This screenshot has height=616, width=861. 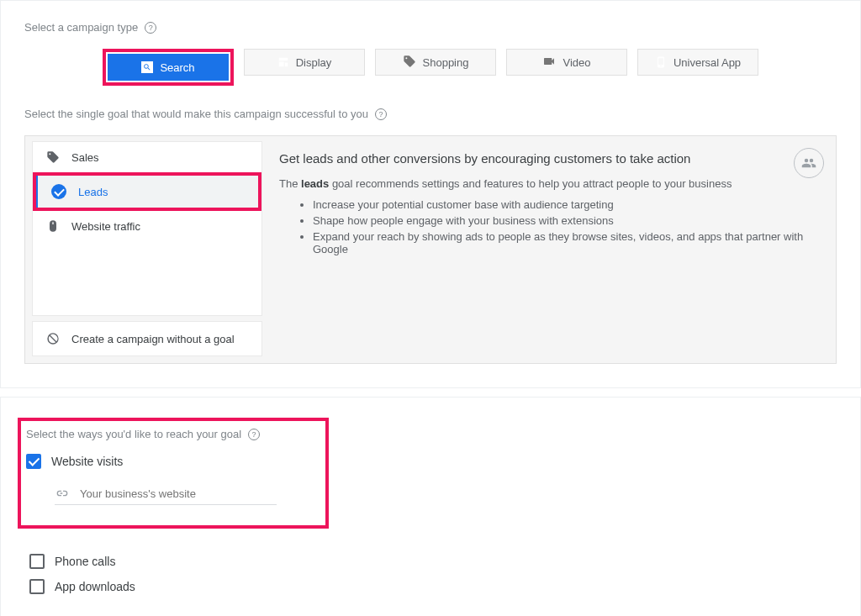 I want to click on campaign-type-title-text: Select a campaign type, so click(x=81, y=27).